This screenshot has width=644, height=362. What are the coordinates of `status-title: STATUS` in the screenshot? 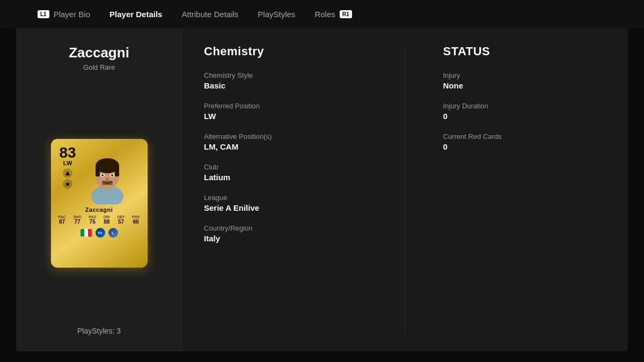 It's located at (525, 51).